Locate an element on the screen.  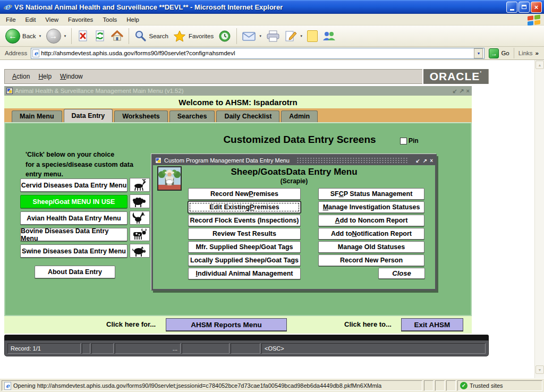
exit-ahsm-button: Exit AHSM is located at coordinates (432, 325).